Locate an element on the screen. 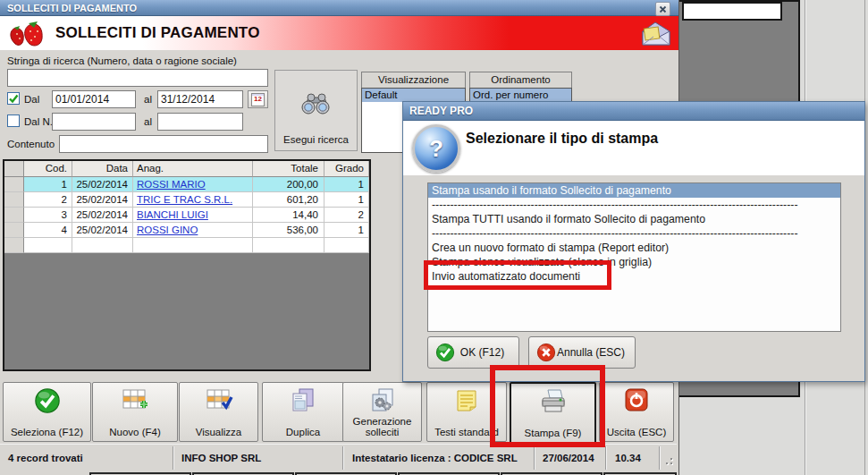 The width and height of the screenshot is (868, 475). search-button-label: Esegui ricerca is located at coordinates (316, 140).